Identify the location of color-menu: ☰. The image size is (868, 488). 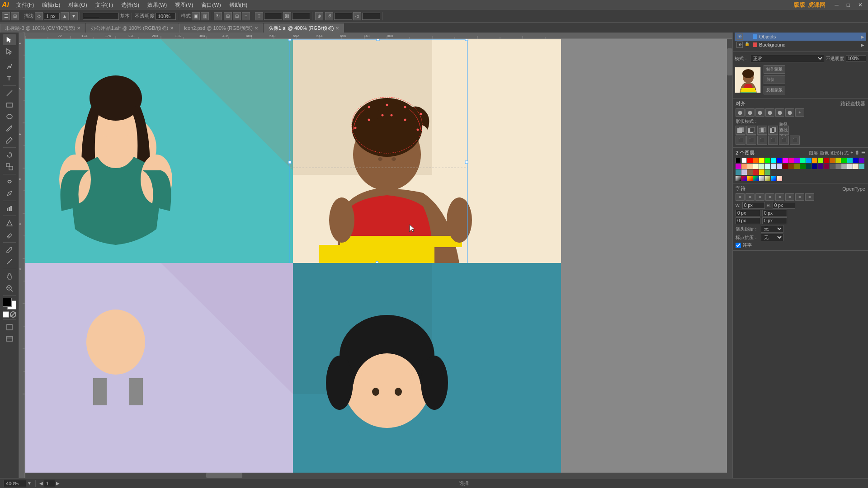
(863, 153).